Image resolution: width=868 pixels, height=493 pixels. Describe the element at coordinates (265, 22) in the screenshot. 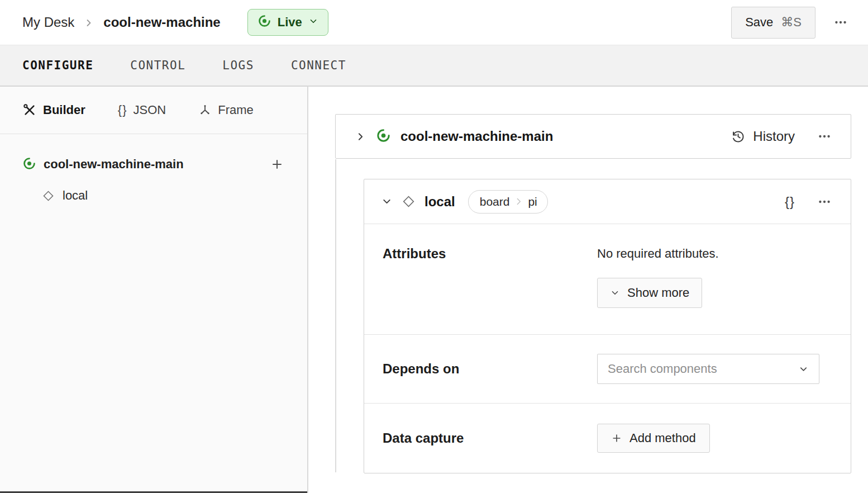

I see `live-broadcast-icon` at that location.